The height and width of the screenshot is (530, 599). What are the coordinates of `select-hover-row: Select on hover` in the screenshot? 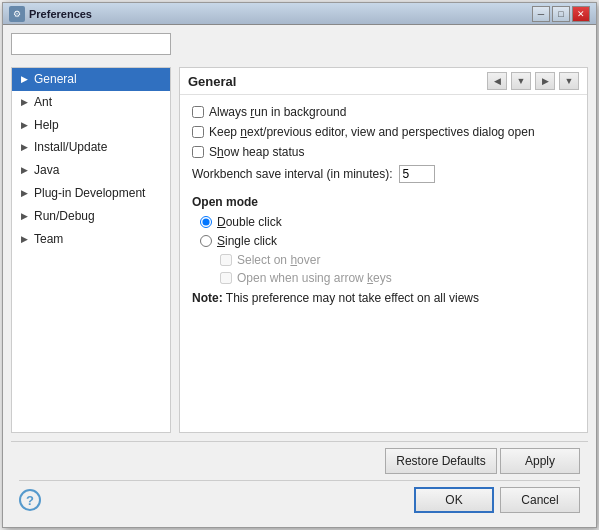 It's located at (384, 260).